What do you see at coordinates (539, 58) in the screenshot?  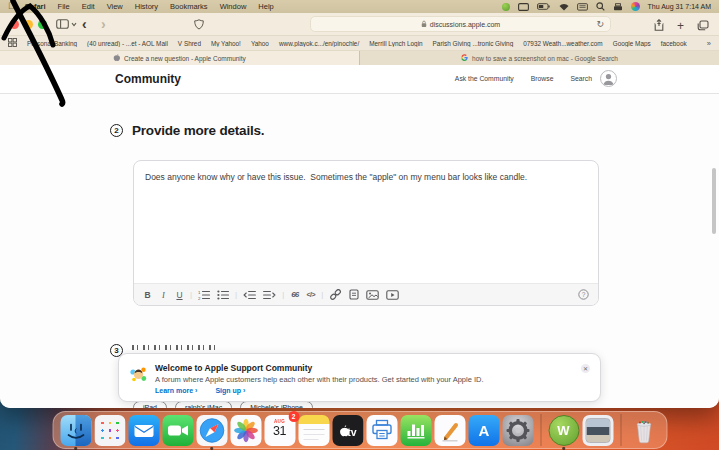 I see `browser-tab: how to save a screenshot on mac - Google…` at bounding box center [539, 58].